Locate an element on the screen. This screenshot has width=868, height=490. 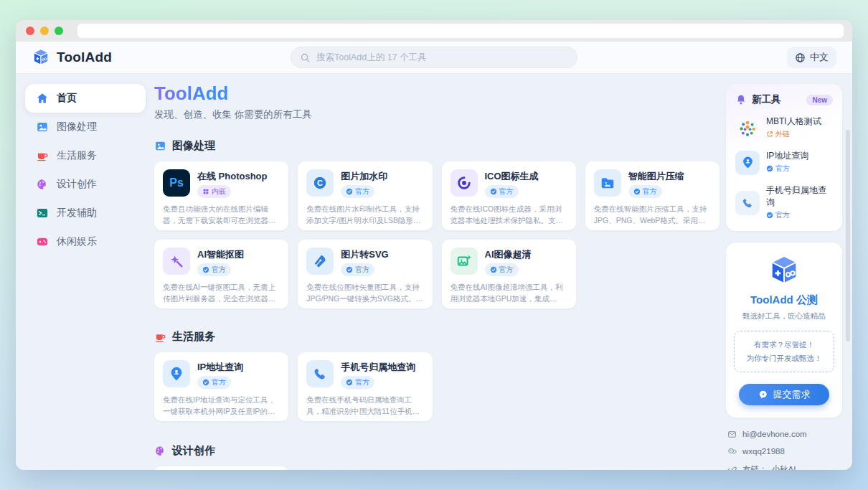
sidebar-item-label: 休闲娱乐 is located at coordinates (77, 242).